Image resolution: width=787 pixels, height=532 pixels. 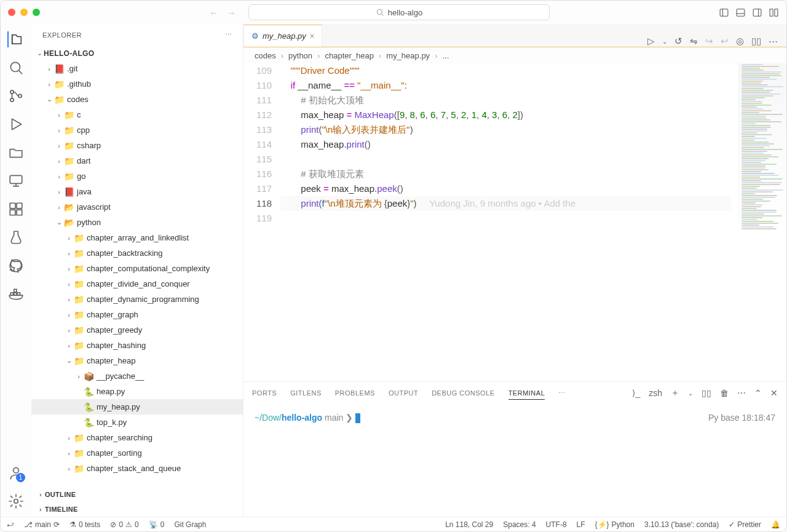 I want to click on panel-tab: DEBUG CONSOLE, so click(x=463, y=393).